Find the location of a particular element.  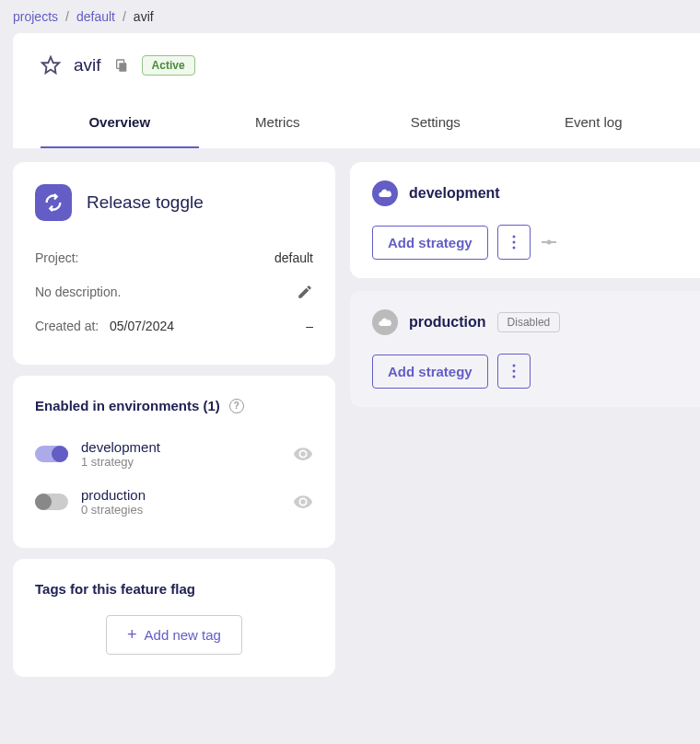

tags-title: Tags for this feature flag is located at coordinates (174, 589).